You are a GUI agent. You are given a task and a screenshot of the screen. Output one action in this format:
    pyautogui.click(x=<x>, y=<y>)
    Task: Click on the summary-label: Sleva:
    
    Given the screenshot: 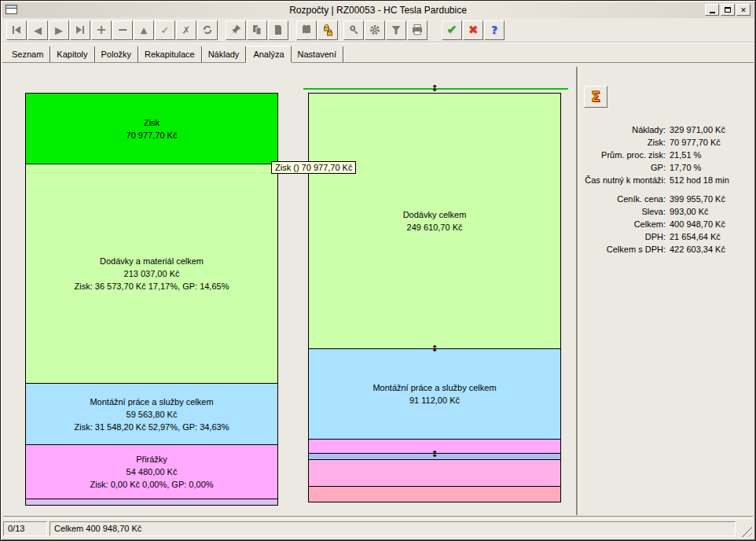 What is the action you would take?
    pyautogui.click(x=622, y=212)
    